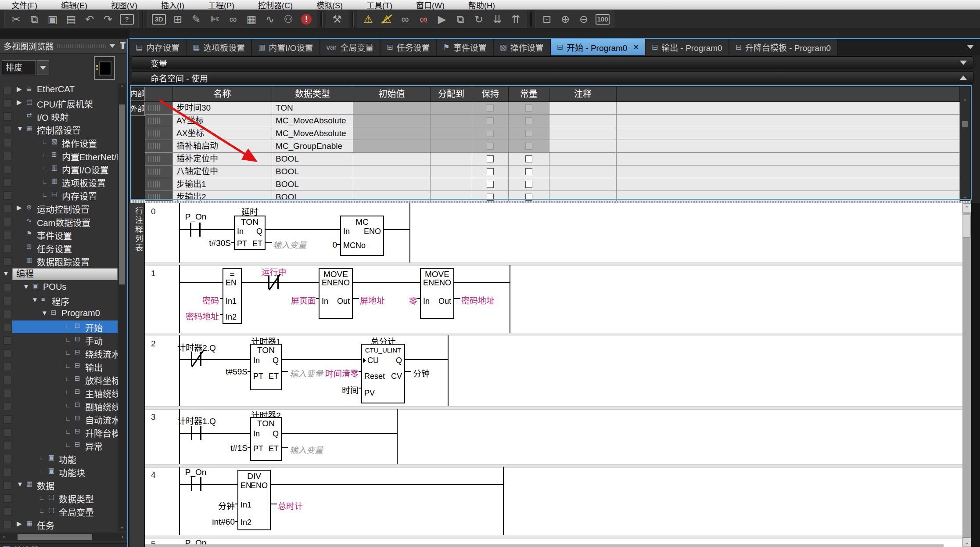 The width and height of the screenshot is (980, 547). I want to click on name-cell: 步输出1, so click(223, 184).